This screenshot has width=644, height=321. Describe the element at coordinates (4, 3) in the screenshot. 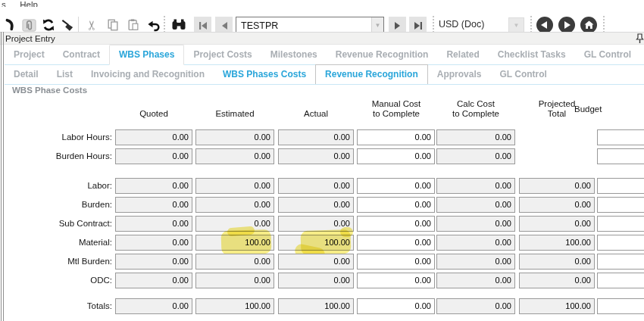

I see `menu-item-tools: s` at that location.